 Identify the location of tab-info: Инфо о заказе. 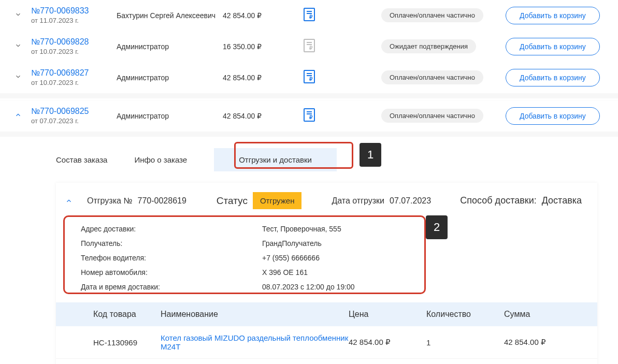
(161, 159).